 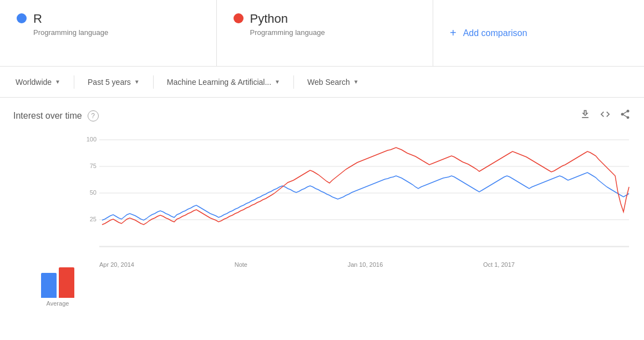 I want to click on r-sub: Programming language, so click(x=71, y=32).